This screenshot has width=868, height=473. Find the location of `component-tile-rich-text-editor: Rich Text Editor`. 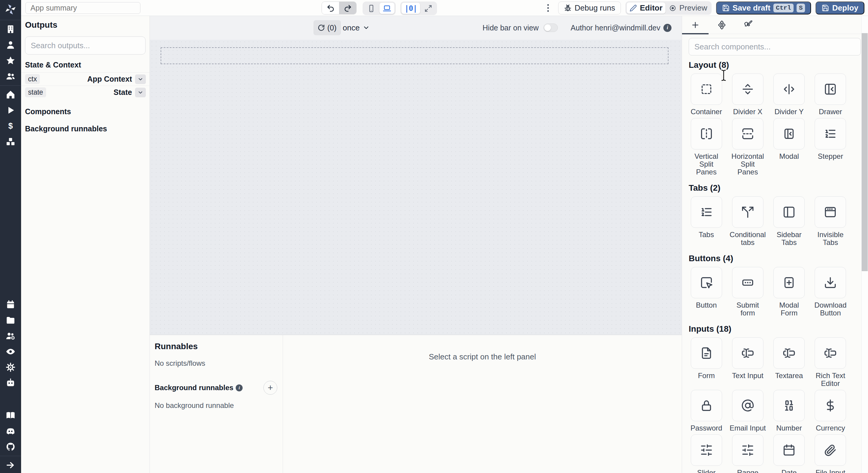

component-tile-rich-text-editor: Rich Text Editor is located at coordinates (831, 362).